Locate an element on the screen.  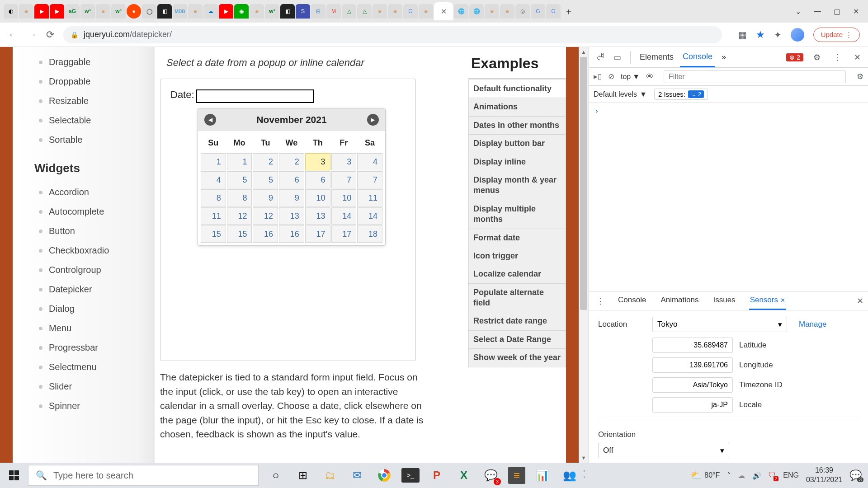
sidebar-item: Spinner is located at coordinates (84, 406).